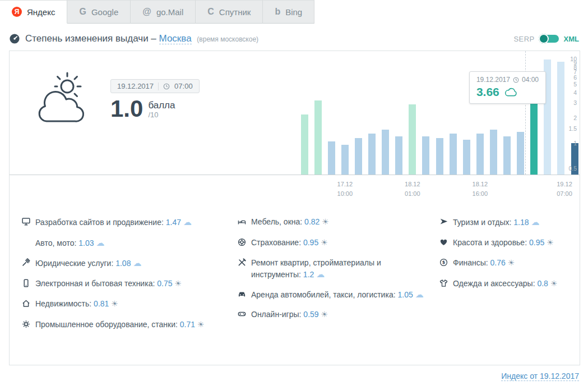 This screenshot has width=588, height=385. Describe the element at coordinates (277, 12) in the screenshot. I see `bing-icon: b` at that location.